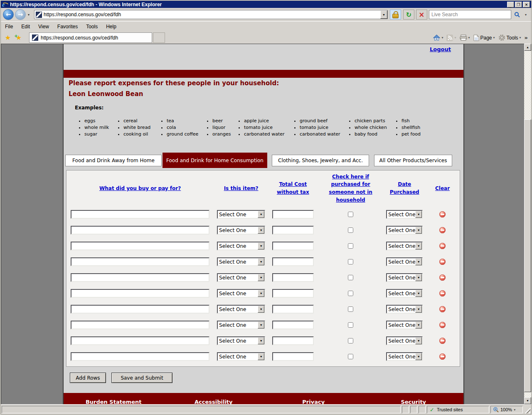  Describe the element at coordinates (396, 15) in the screenshot. I see `security-lock-button` at that location.